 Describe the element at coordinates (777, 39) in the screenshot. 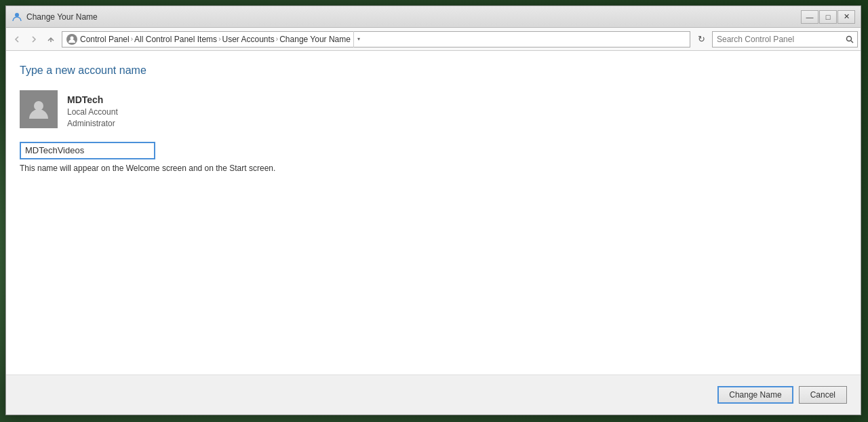

I see `search-input` at that location.